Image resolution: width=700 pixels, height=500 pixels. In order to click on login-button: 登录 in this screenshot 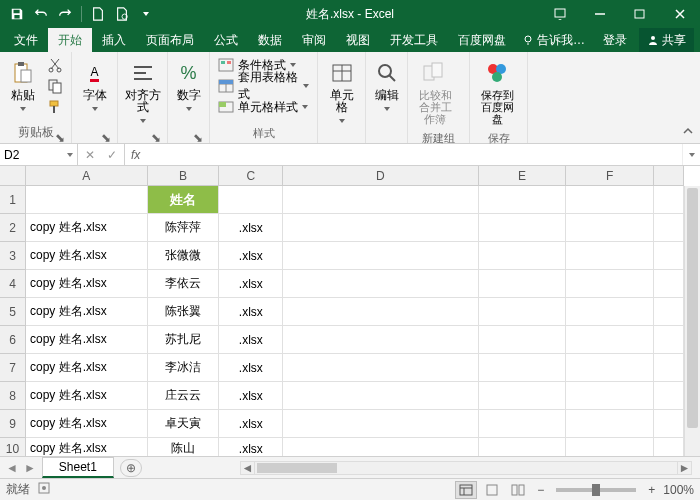, I will do `click(615, 40)`.